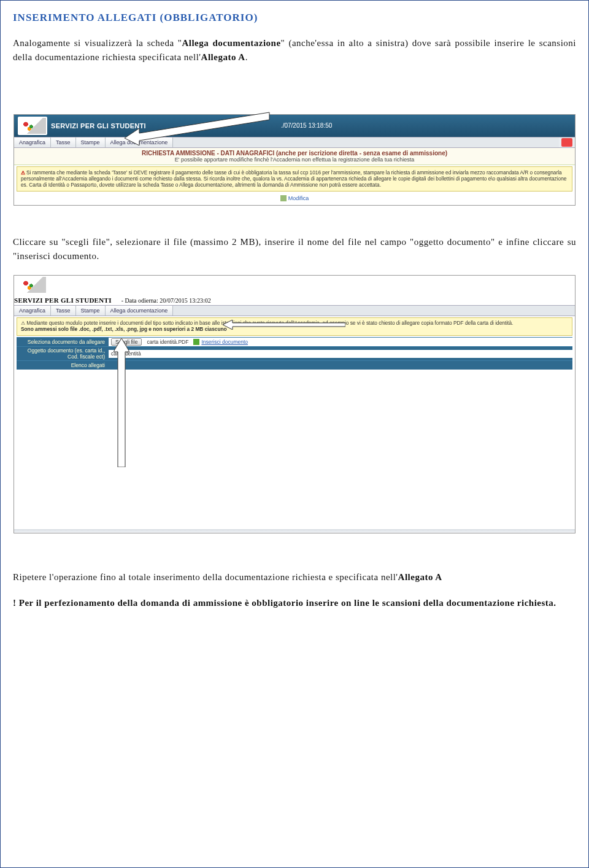 The height and width of the screenshot is (868, 589). Describe the element at coordinates (294, 311) in the screenshot. I see `tab-bar-2: Anagrafica Tasse Stampe Allega documenta…` at that location.